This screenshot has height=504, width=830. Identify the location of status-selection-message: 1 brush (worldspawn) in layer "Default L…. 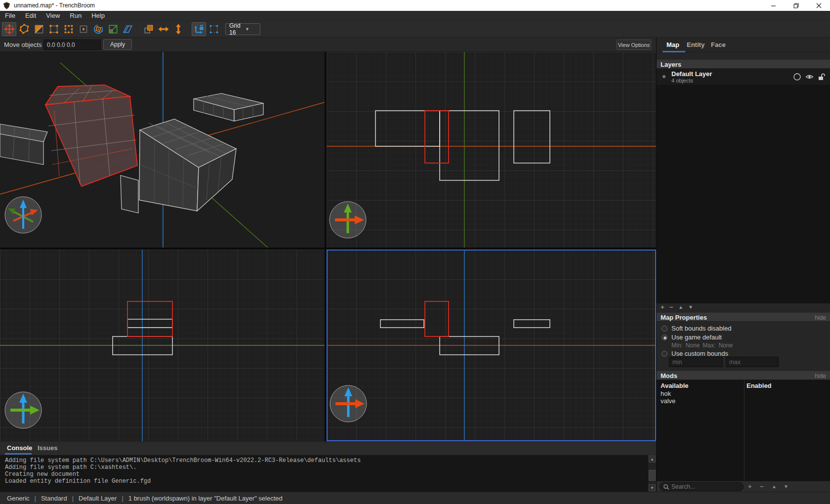
(206, 498).